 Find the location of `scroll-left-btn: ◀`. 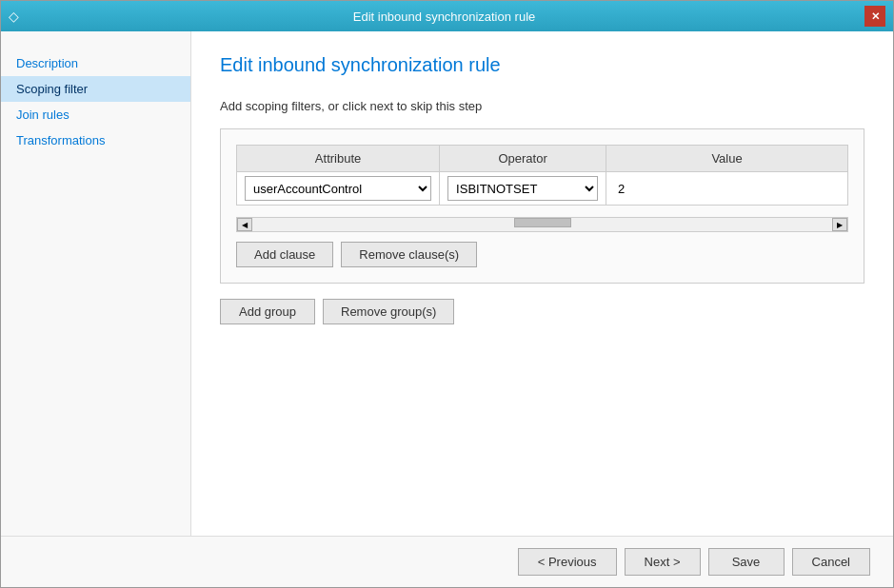

scroll-left-btn: ◀ is located at coordinates (245, 225).